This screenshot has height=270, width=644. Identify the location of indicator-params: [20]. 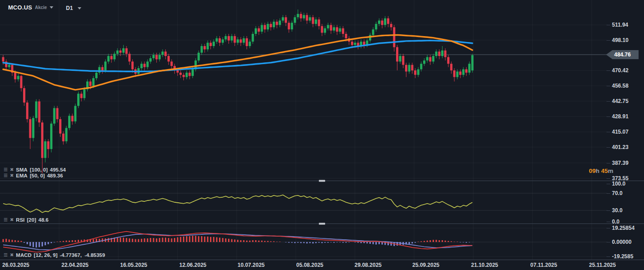
(32, 220).